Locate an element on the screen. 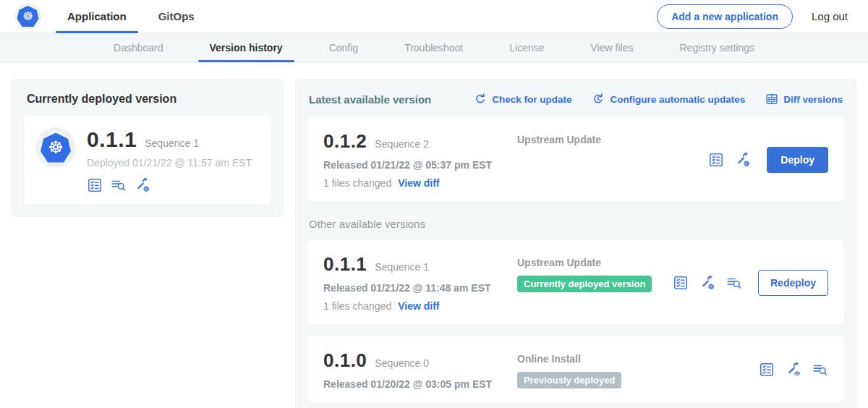  previously-deployed-badge: Previously deployed is located at coordinates (569, 381).